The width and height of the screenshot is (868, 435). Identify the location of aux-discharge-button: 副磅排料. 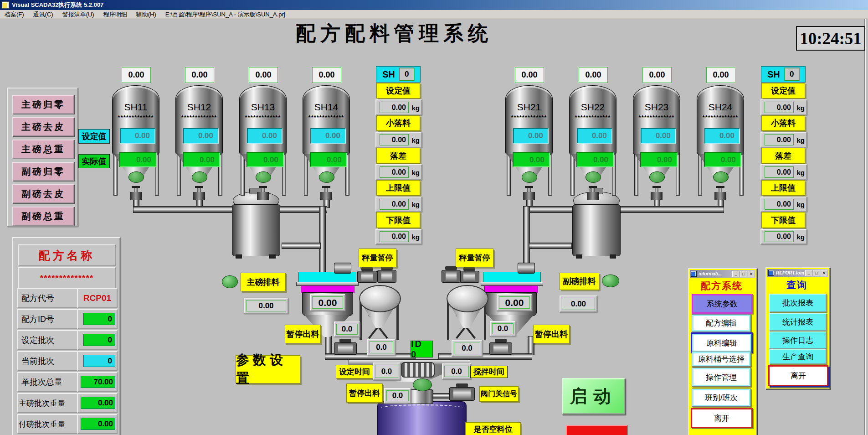
(580, 281).